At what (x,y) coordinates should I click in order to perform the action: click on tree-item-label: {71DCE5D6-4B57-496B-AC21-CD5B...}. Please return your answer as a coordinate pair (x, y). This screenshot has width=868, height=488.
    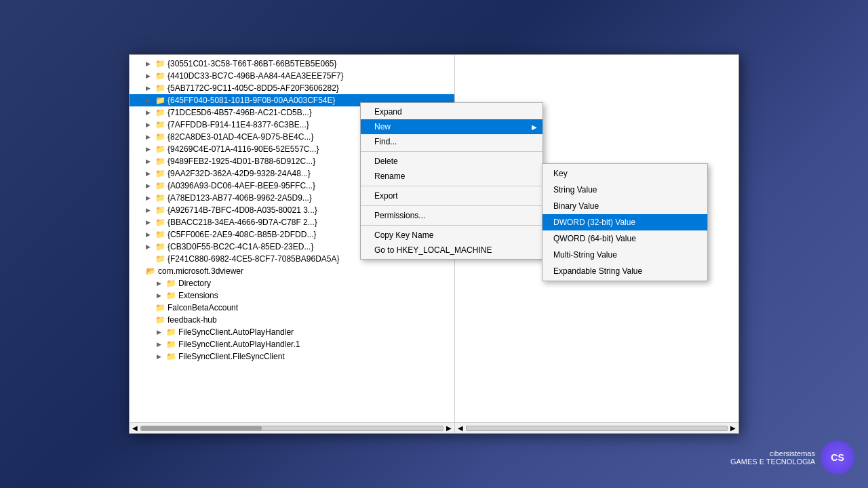
    Looking at the image, I should click on (240, 113).